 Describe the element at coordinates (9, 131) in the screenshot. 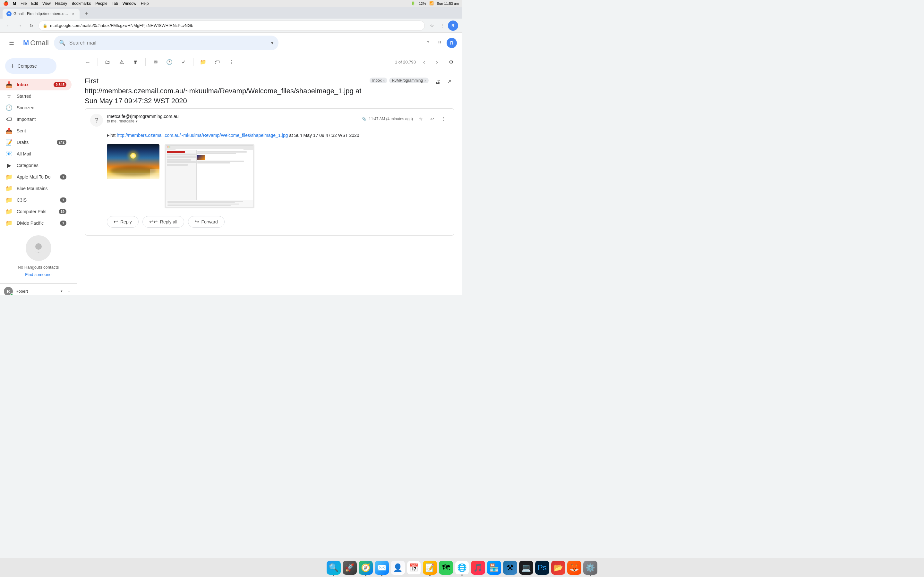

I see `sent-icon: 📤` at that location.